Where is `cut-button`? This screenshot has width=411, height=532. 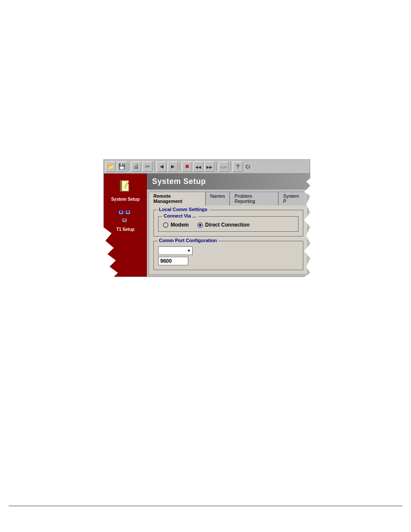
cut-button is located at coordinates (147, 167).